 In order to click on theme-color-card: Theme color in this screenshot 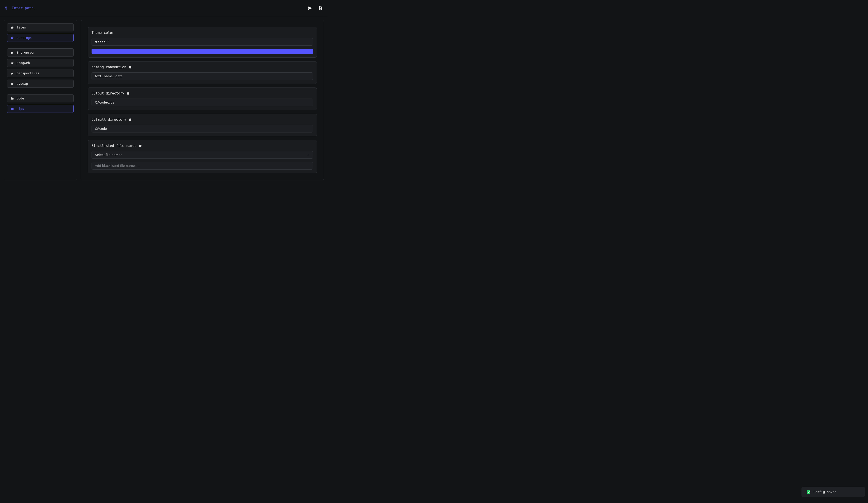, I will do `click(203, 42)`.